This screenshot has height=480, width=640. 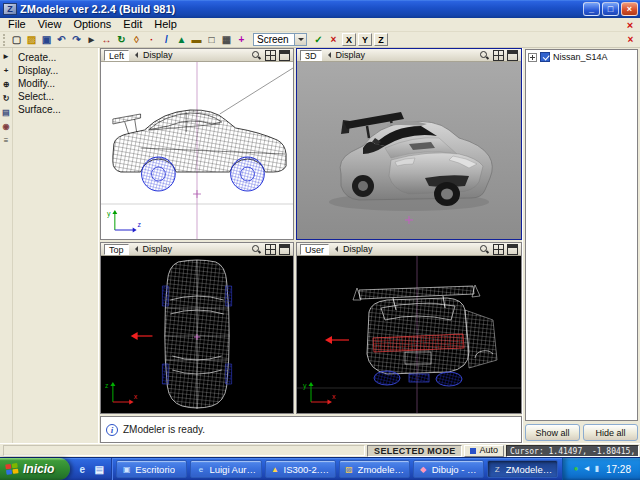 What do you see at coordinates (6, 112) in the screenshot?
I see `layers-icon: ▤` at bounding box center [6, 112].